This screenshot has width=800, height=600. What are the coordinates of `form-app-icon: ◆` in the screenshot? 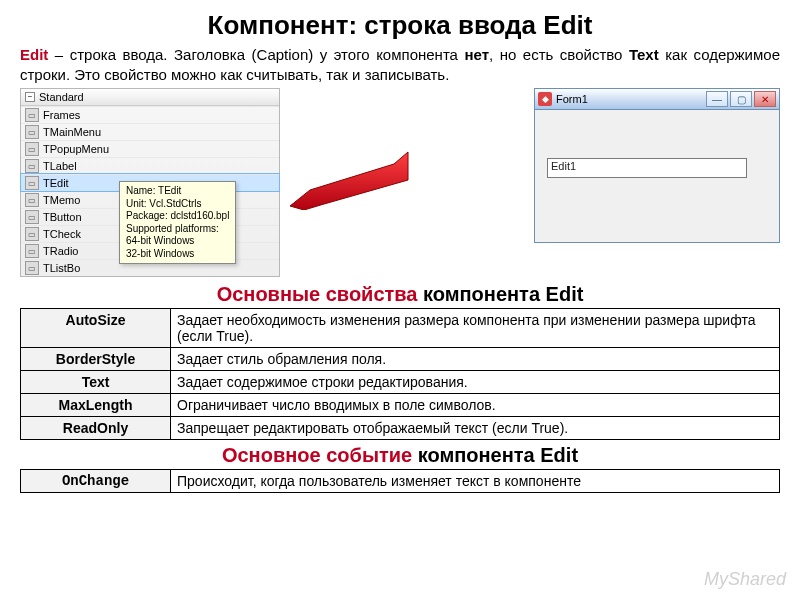 It's located at (545, 99).